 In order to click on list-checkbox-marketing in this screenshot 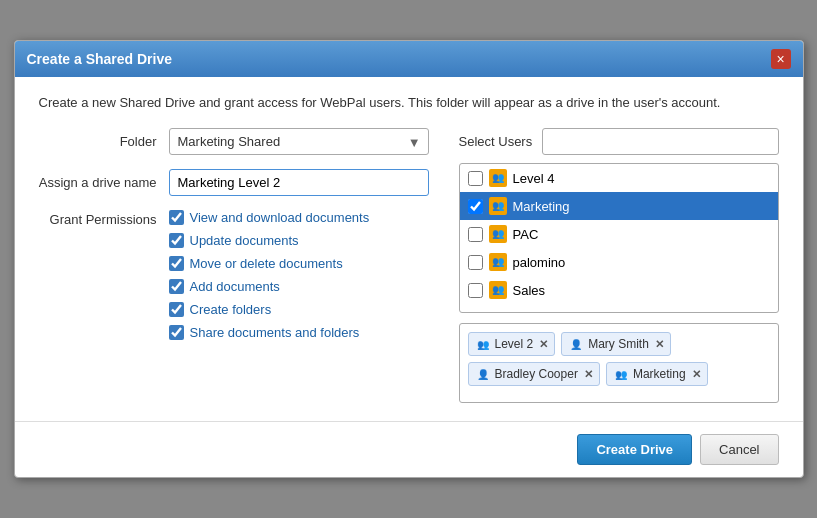, I will do `click(476, 206)`.